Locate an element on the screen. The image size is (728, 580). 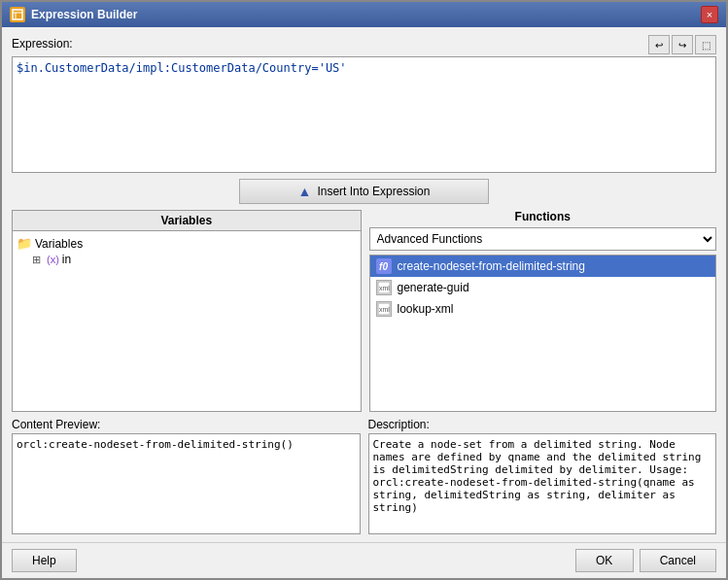
insert-btn-area: ▲ Insert Into Expression is located at coordinates (364, 191).